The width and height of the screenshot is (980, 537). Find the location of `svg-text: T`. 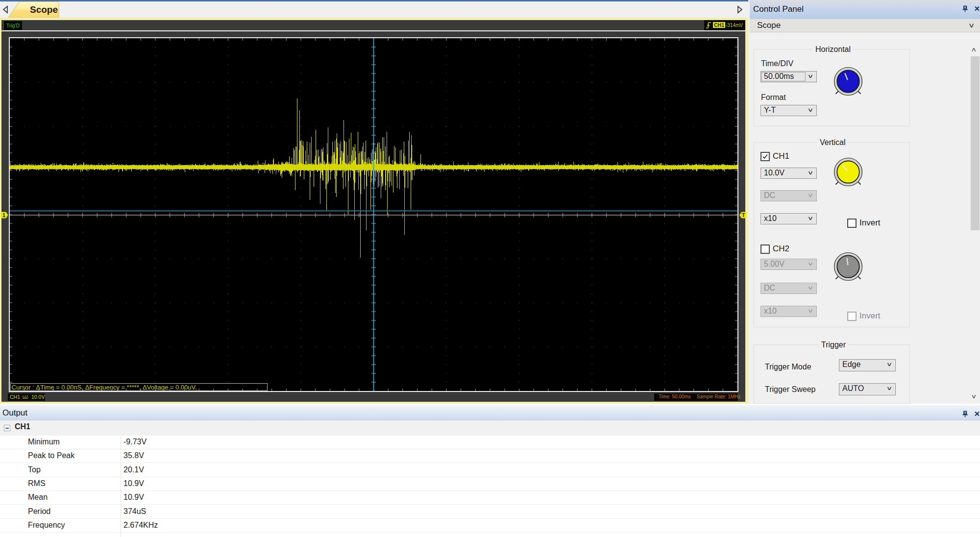

svg-text: T is located at coordinates (744, 215).